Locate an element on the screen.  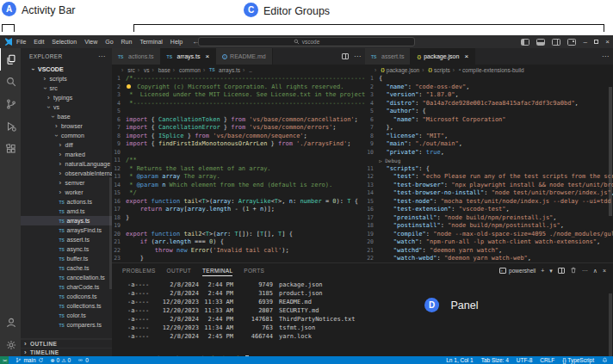
tree-item: TS actions.ts is located at coordinates (66, 201).